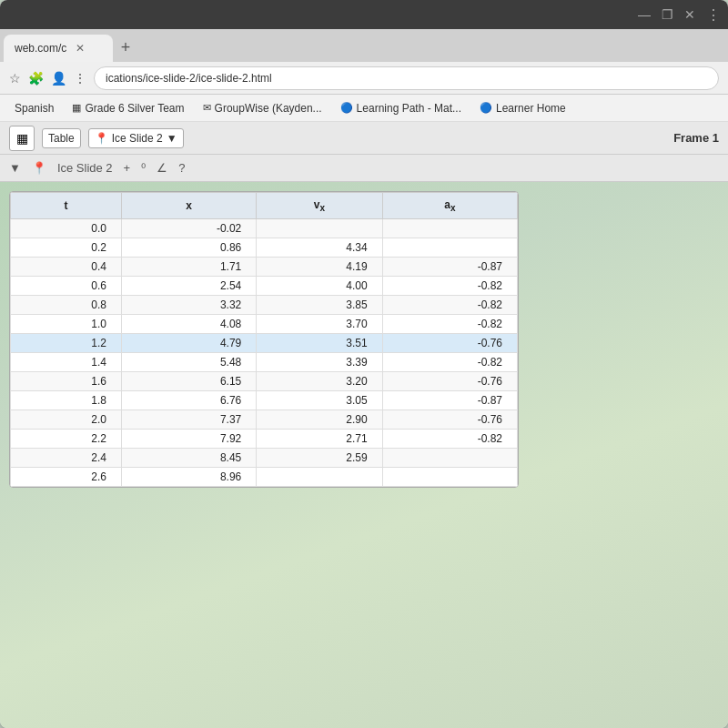 The width and height of the screenshot is (728, 728). What do you see at coordinates (189, 382) in the screenshot?
I see `cell-x: 6.15` at bounding box center [189, 382].